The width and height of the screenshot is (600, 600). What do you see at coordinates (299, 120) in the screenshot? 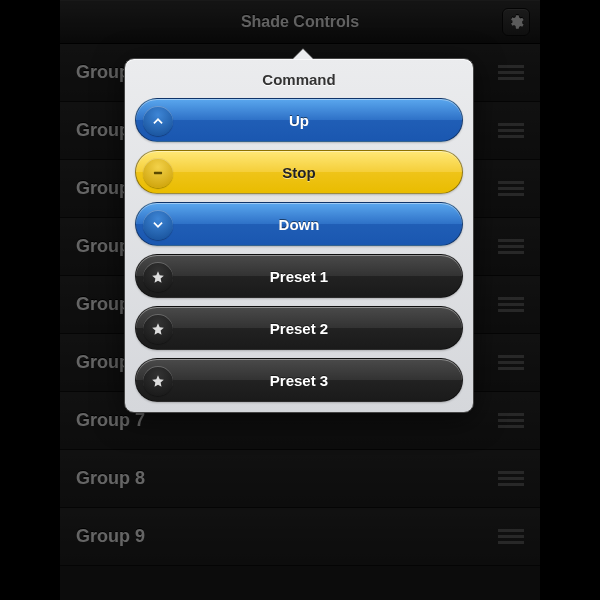
I see `command-up-button: Up` at bounding box center [299, 120].